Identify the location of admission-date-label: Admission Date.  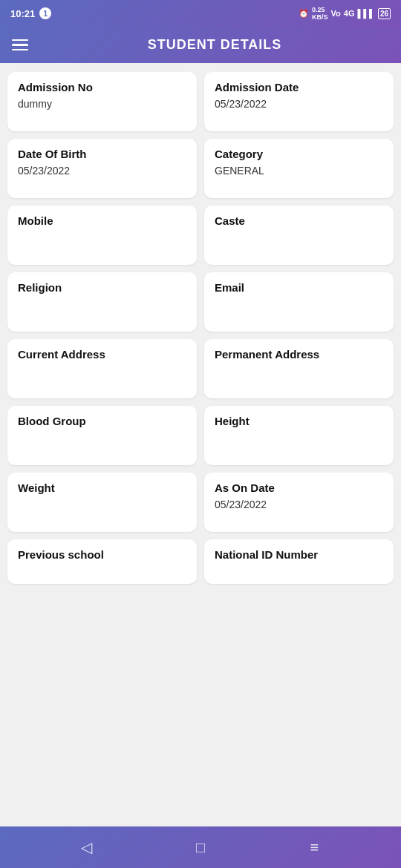
(299, 88).